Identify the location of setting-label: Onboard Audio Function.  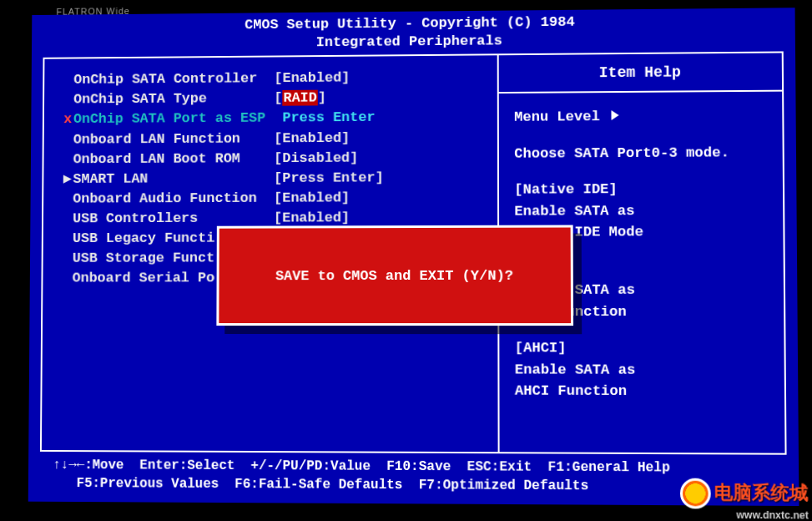
(174, 199).